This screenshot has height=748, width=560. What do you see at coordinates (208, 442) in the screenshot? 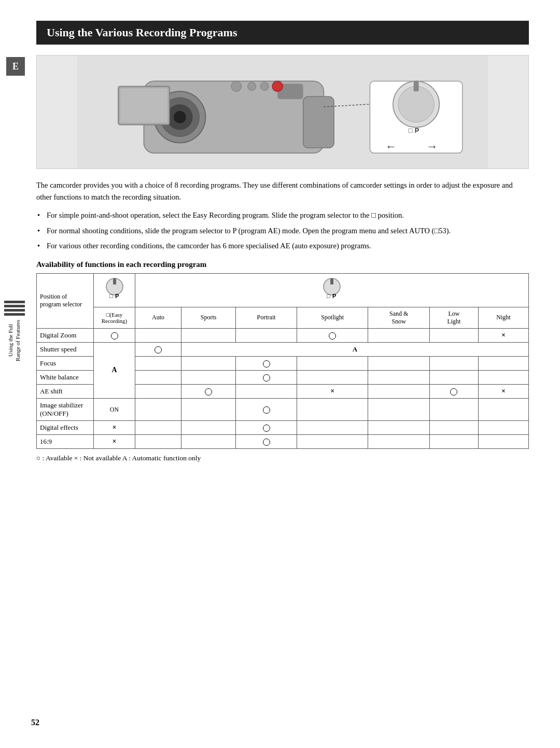
I see `cell-169-sports` at bounding box center [208, 442].